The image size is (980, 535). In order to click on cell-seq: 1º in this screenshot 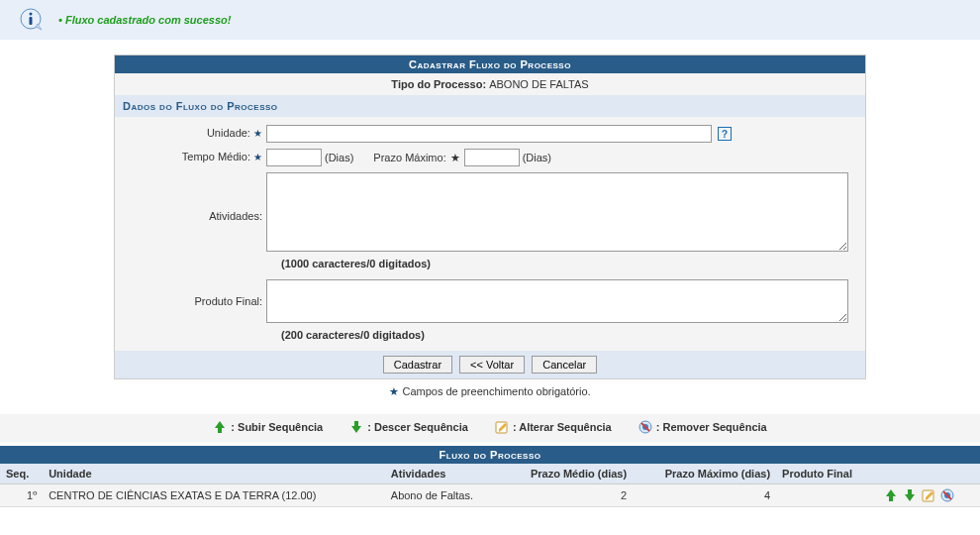, I will do `click(22, 495)`.